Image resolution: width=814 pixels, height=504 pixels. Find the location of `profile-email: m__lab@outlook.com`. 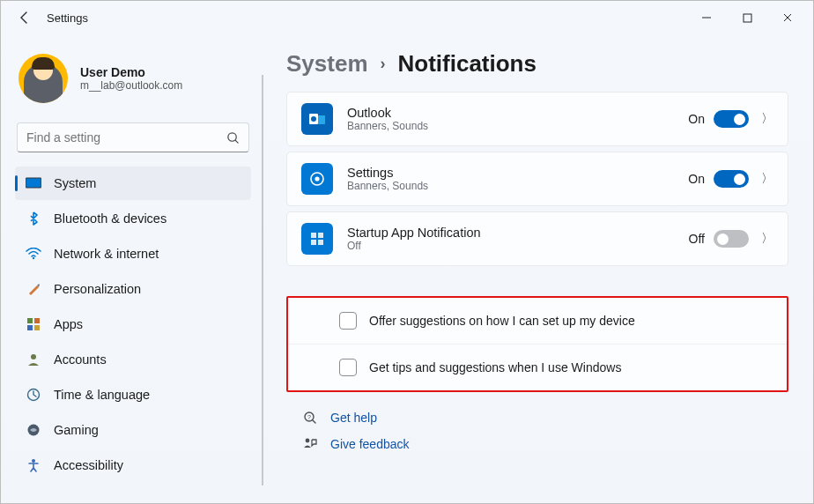

profile-email: m__lab@outlook.com is located at coordinates (131, 85).